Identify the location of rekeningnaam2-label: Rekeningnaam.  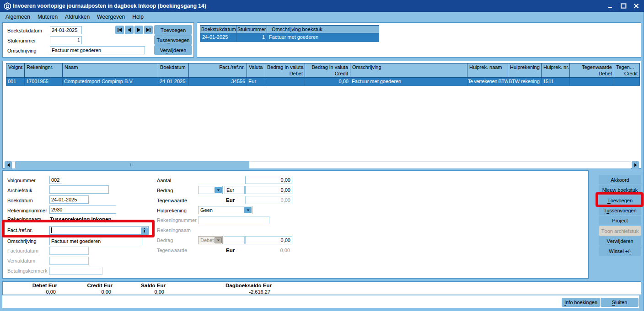
(174, 230).